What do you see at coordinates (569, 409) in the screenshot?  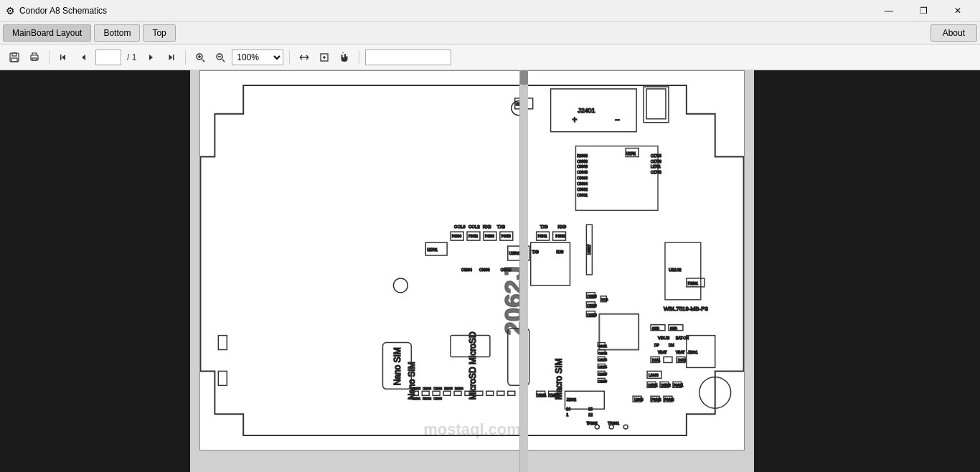 I see `svg-text: 24` at bounding box center [569, 409].